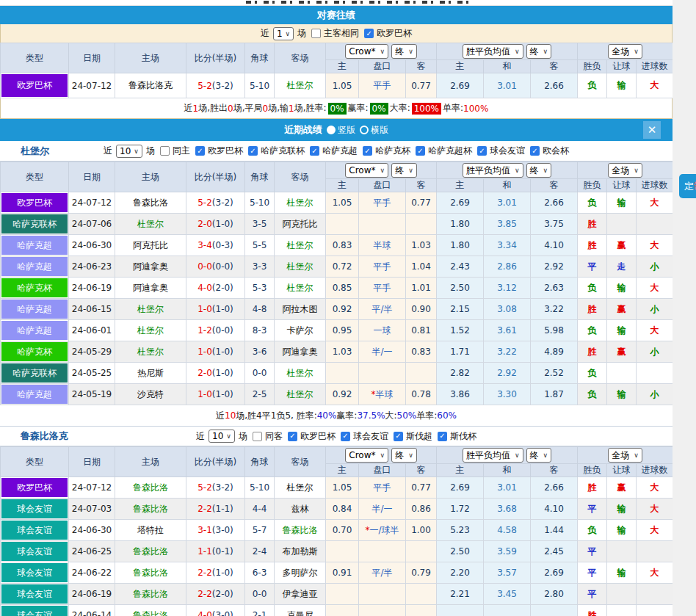 The width and height of the screenshot is (696, 616). Describe the element at coordinates (482, 151) in the screenshot. I see `league-checkbox-5: ✓` at that location.